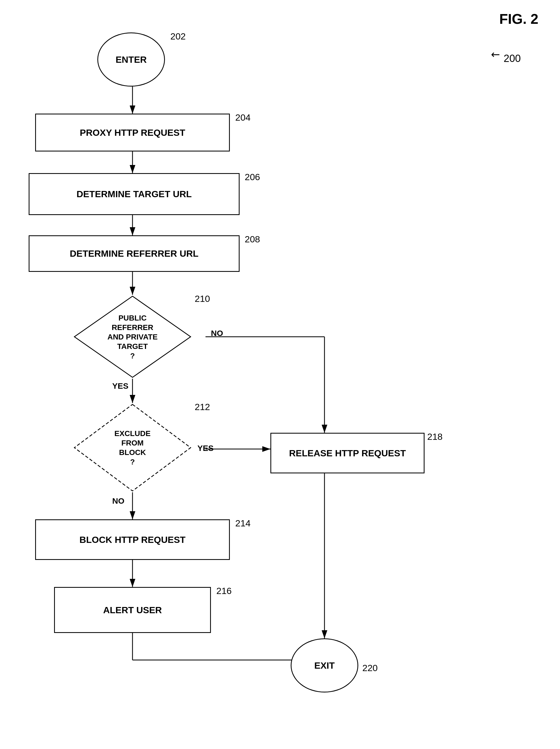  Describe the element at coordinates (347, 453) in the screenshot. I see `release-http-node: RELEASE HTTP REQUEST` at that location.